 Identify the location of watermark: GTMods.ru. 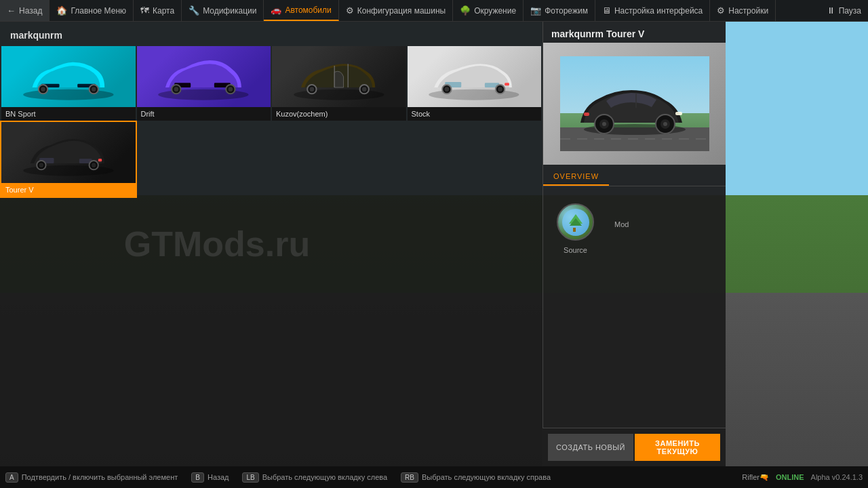
(217, 244).